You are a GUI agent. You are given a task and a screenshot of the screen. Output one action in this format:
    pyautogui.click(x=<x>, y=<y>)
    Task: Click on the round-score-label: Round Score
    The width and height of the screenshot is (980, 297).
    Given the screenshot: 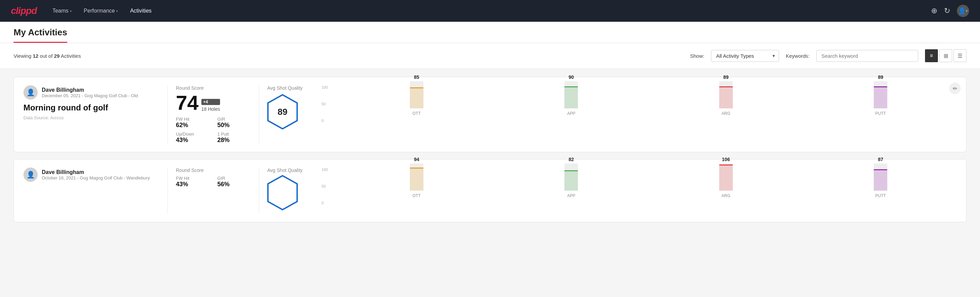 What is the action you would take?
    pyautogui.click(x=213, y=170)
    